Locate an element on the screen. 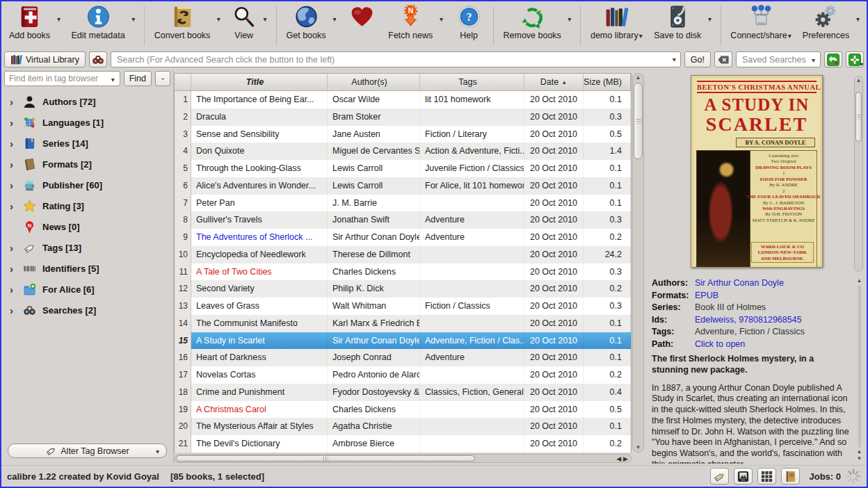  jobs-spinner-icon is located at coordinates (853, 476).